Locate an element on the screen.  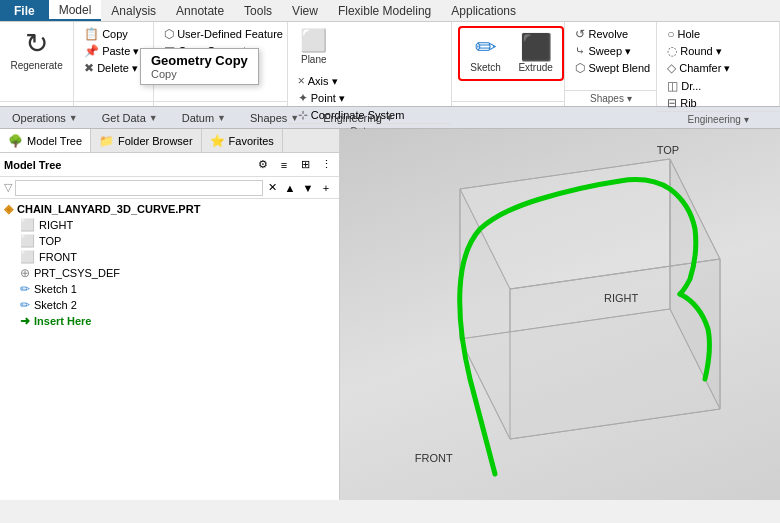
operations-section: Operations ▼ is located at coordinates (45, 118).